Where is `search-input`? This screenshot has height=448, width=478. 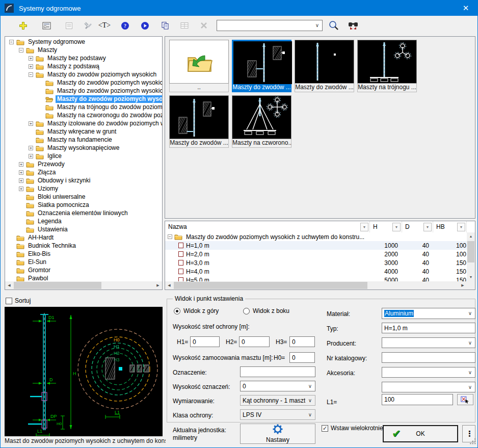 search-input is located at coordinates (265, 25).